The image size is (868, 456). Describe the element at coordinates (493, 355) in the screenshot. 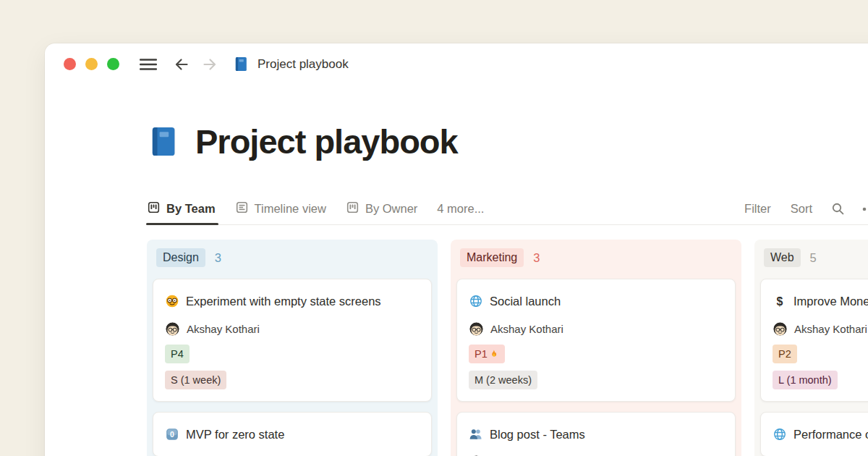

I see `fire-icon` at that location.